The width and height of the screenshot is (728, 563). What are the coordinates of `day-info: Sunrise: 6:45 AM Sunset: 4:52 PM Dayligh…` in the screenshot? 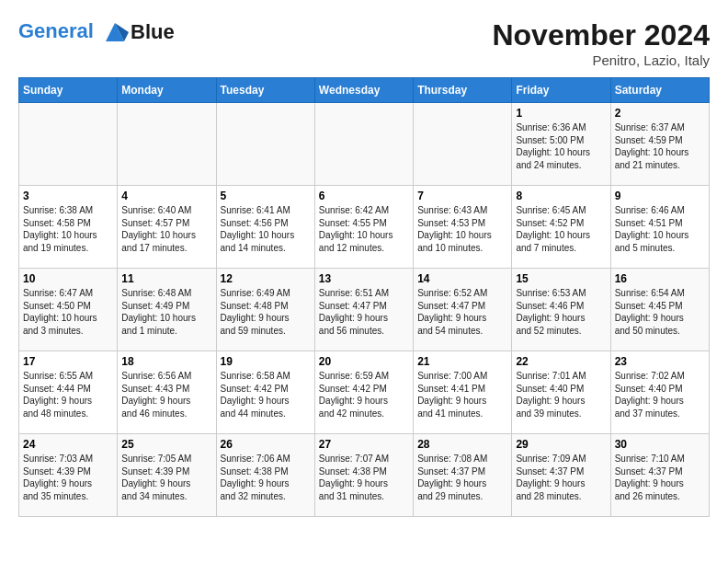 It's located at (561, 229).